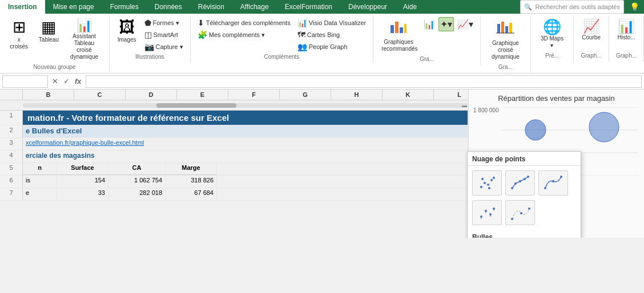  I want to click on group-histo: 📊 Histo... Graph..., so click(627, 39).